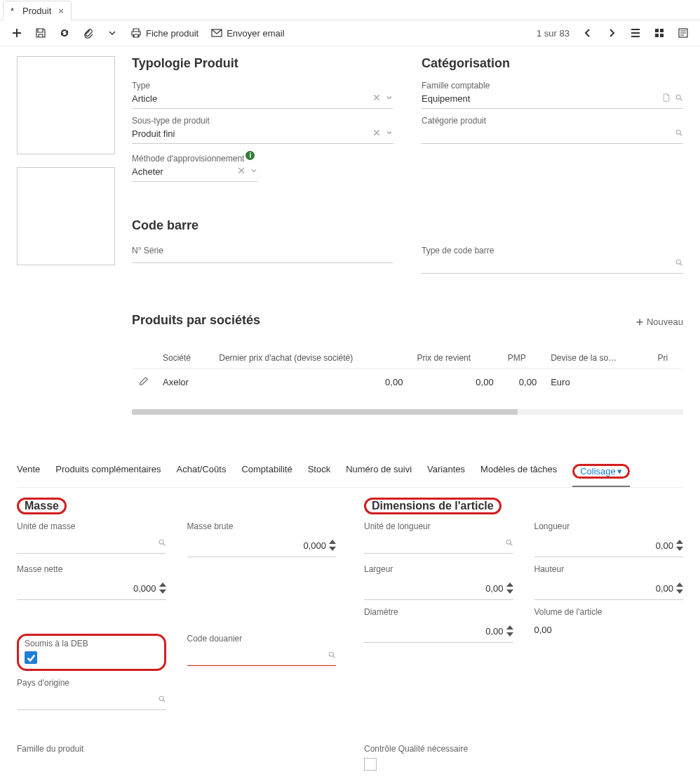  I want to click on longueur-field: 0,00, so click(609, 546).